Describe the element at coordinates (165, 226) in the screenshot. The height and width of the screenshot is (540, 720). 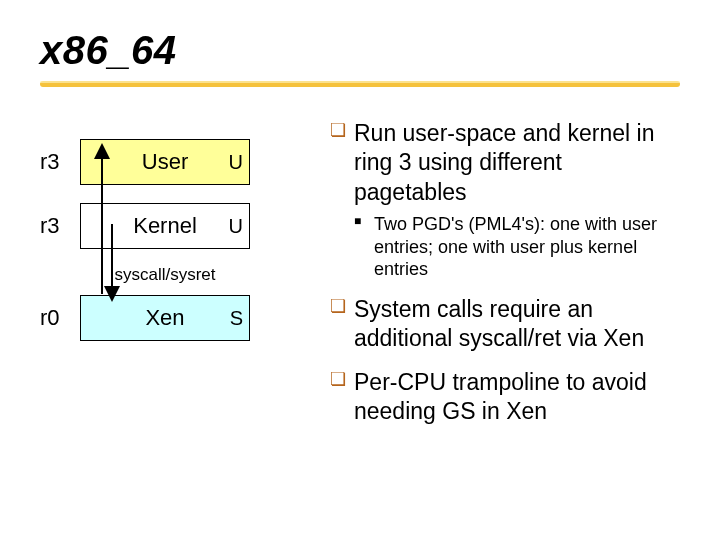
I see `box-kernel: Kernel U` at that location.